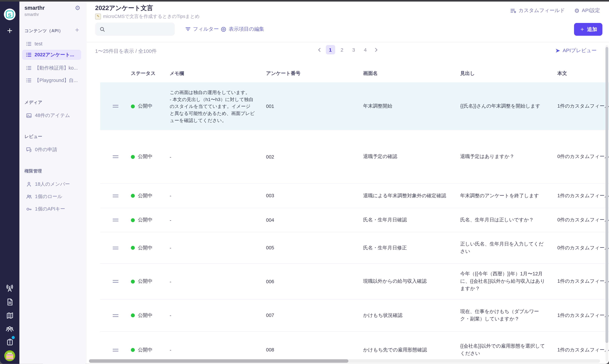 Image resolution: width=609 pixels, height=364 pixels. What do you see at coordinates (576, 51) in the screenshot?
I see `api-preview-link: APIプレビュー` at bounding box center [576, 51].